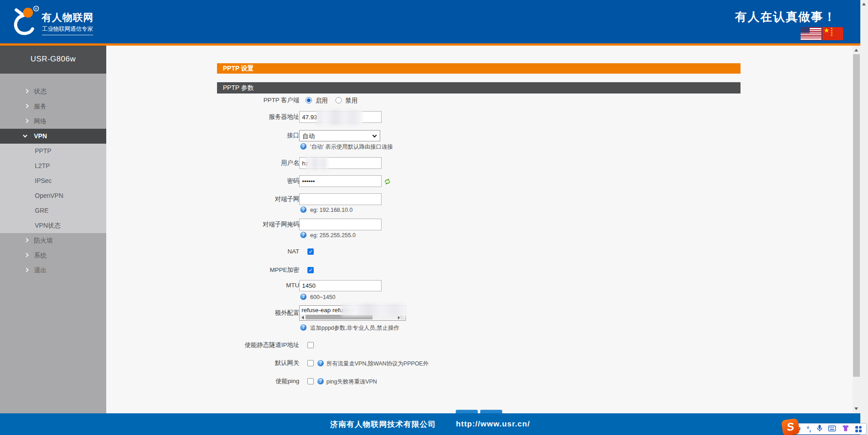 Image resolution: width=868 pixels, height=435 pixels. I want to click on chinese-flag-button: ★ ★ ★★ ★, so click(833, 33).